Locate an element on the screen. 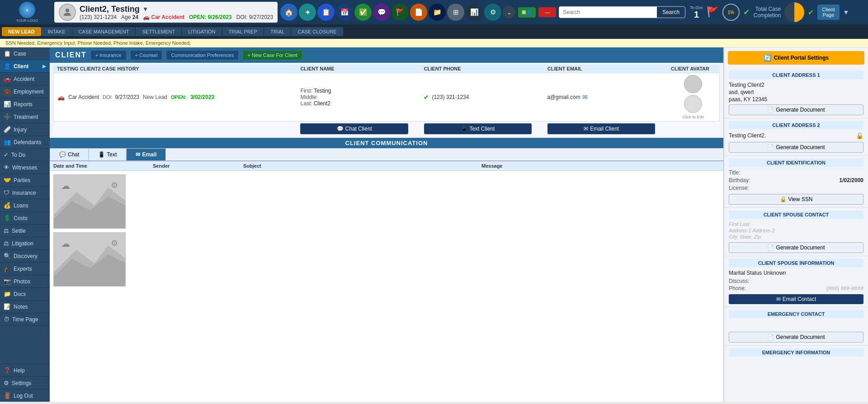  nav-doc-btn: 📋 is located at coordinates (326, 12).